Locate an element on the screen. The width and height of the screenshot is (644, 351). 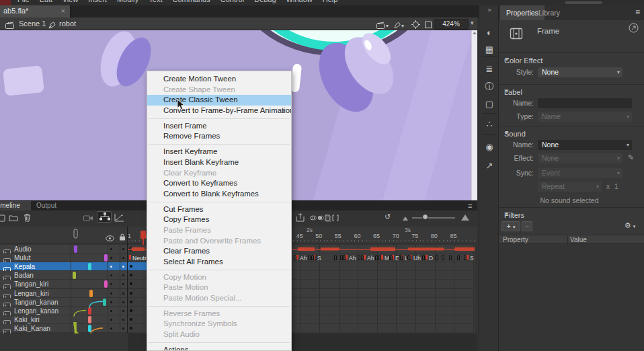
menu-item-commands: Commands is located at coordinates (191, 1).